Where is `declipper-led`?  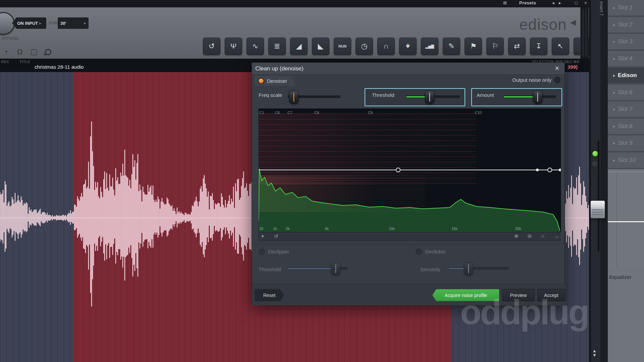
declipper-led is located at coordinates (262, 251).